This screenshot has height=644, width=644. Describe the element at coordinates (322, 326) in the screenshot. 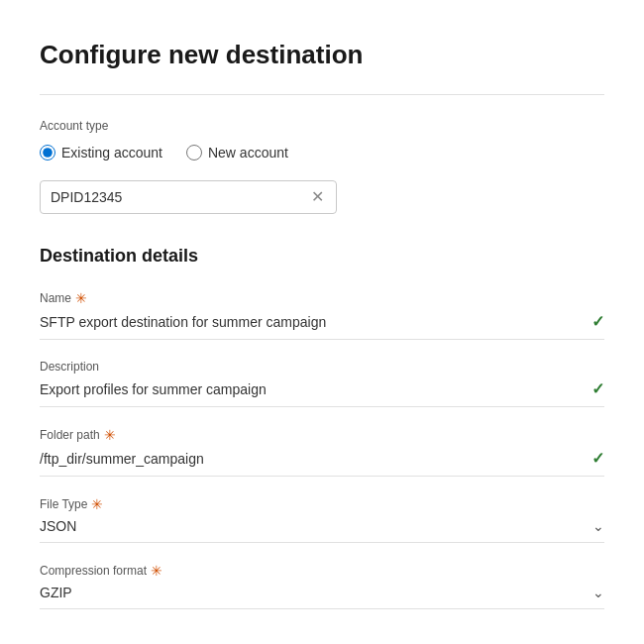

I see `name-value-row: SFTP export destination for summer campa…` at that location.